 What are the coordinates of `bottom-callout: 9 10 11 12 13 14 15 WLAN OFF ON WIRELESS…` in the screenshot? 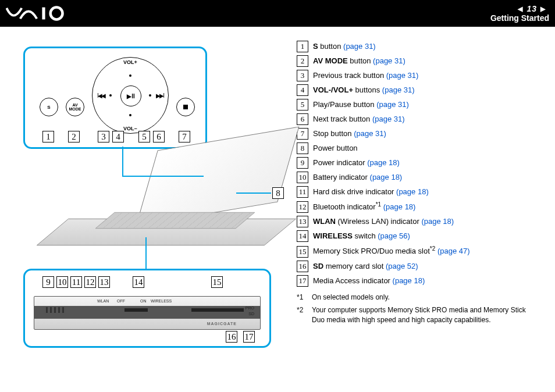 It's located at (147, 308).